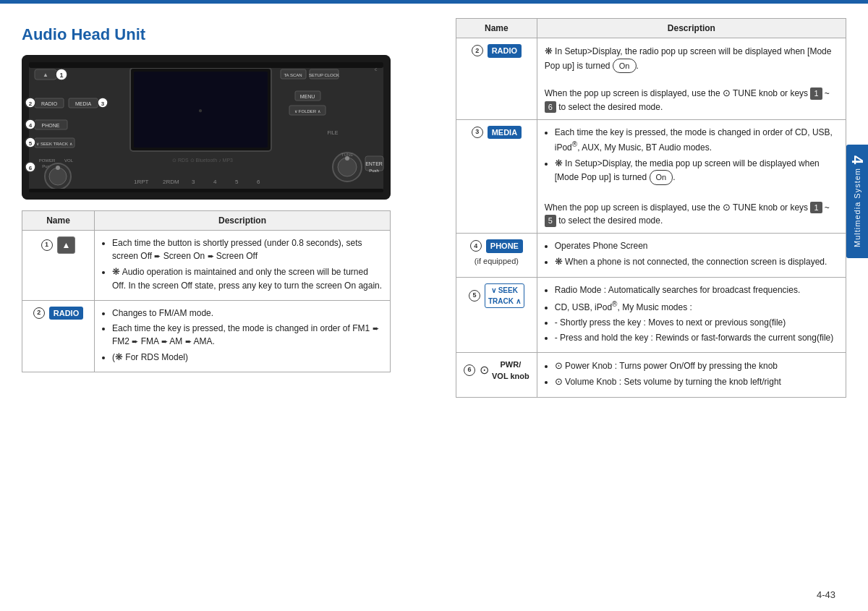  Describe the element at coordinates (376, 71) in the screenshot. I see `svg-text: ᶜ` at that location.